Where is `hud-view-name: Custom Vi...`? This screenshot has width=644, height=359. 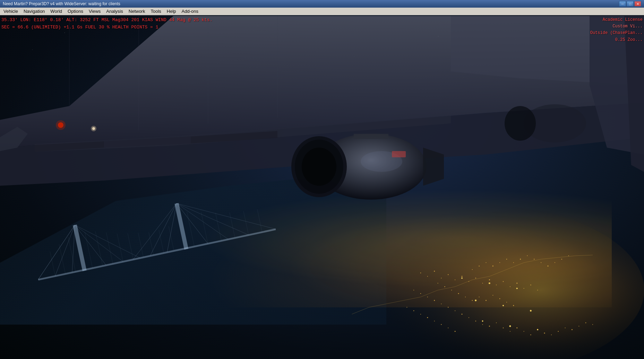 hud-view-name: Custom Vi... is located at coordinates (617, 26).